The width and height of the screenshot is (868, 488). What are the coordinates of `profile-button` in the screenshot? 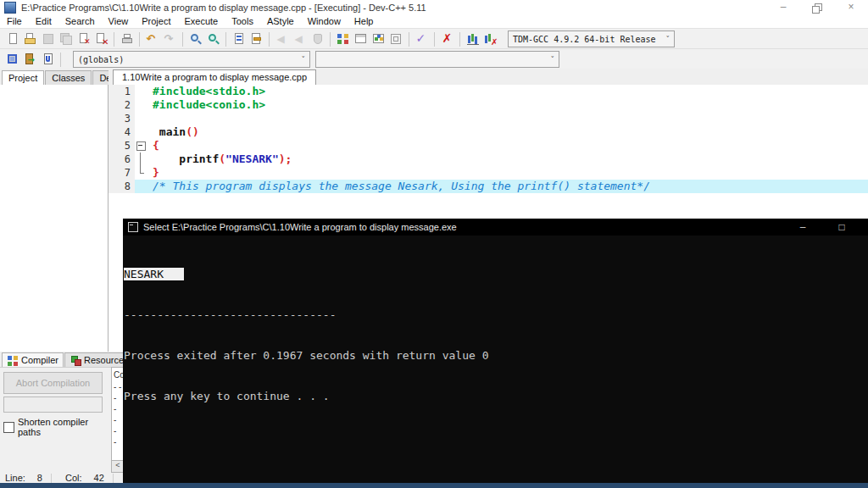 It's located at (473, 39).